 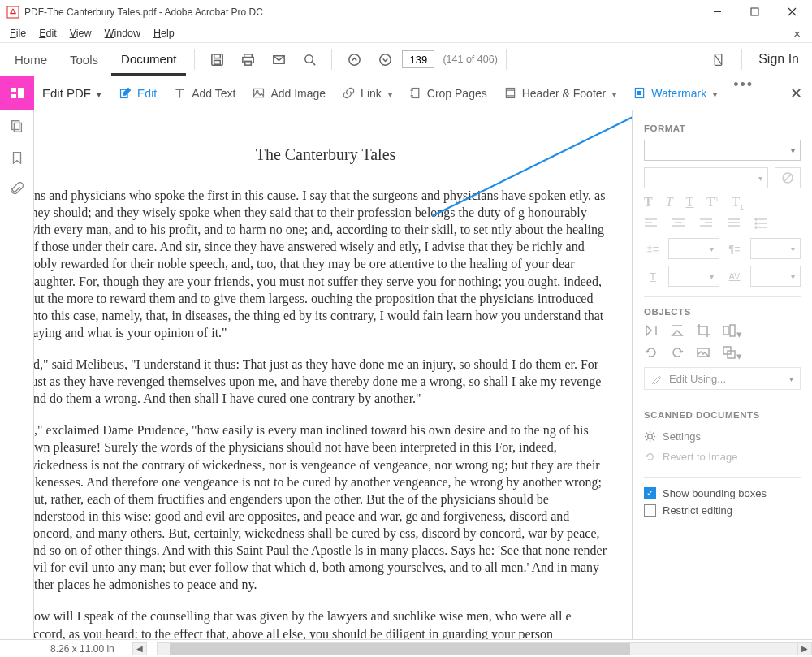 I want to click on header-footer-button: Header & Footer, so click(x=560, y=93).